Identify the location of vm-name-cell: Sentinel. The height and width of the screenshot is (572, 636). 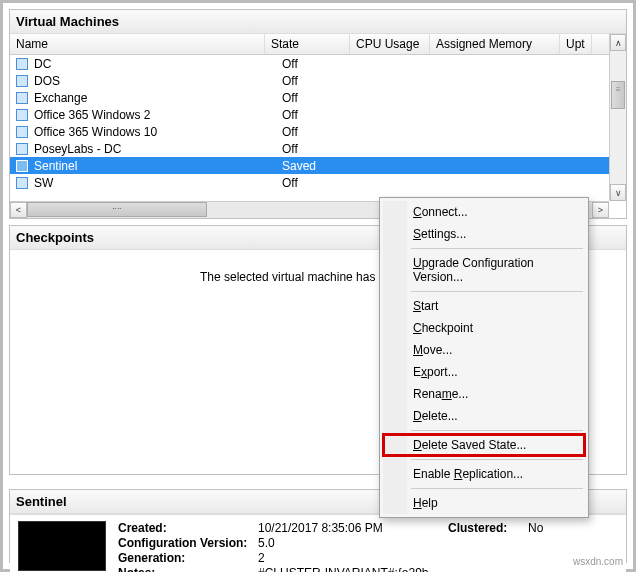
(158, 166).